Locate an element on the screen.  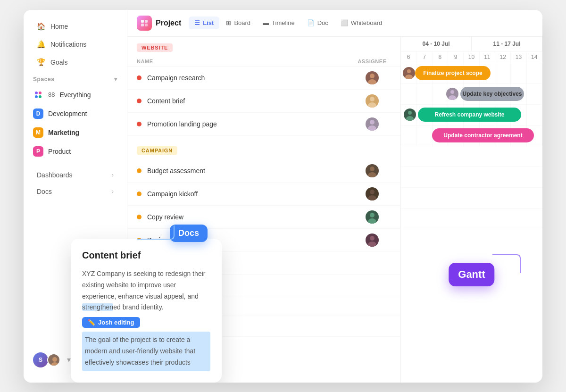
everything-icon is located at coordinates (38, 95).